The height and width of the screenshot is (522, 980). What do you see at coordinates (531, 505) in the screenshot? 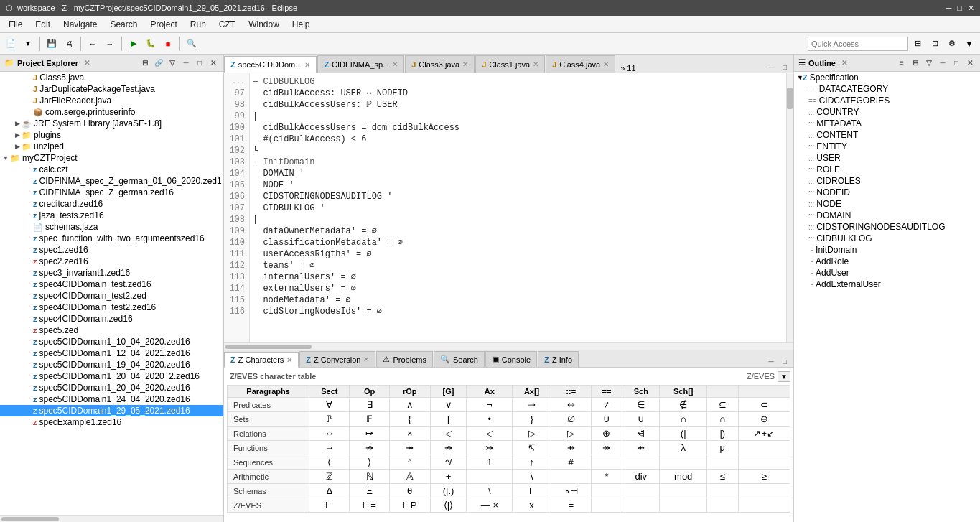
I see `char-cell: x` at bounding box center [531, 505].